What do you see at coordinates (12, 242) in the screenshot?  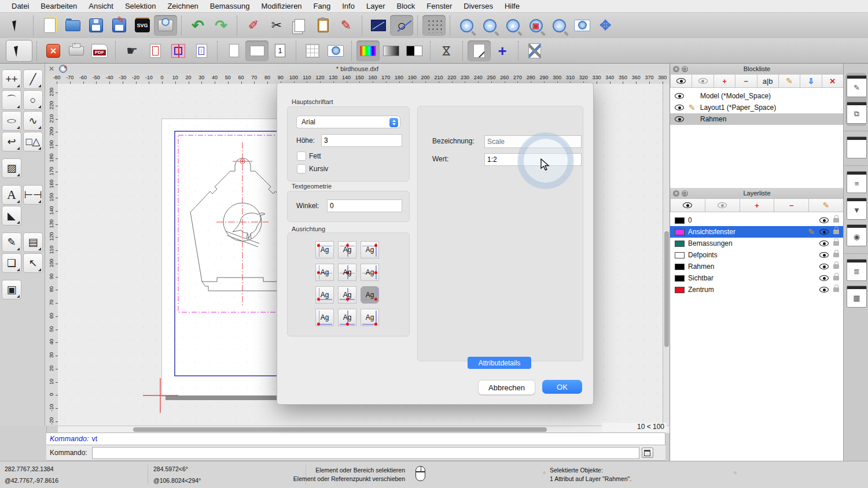 I see `cad-tools-button: ✎` at bounding box center [12, 242].